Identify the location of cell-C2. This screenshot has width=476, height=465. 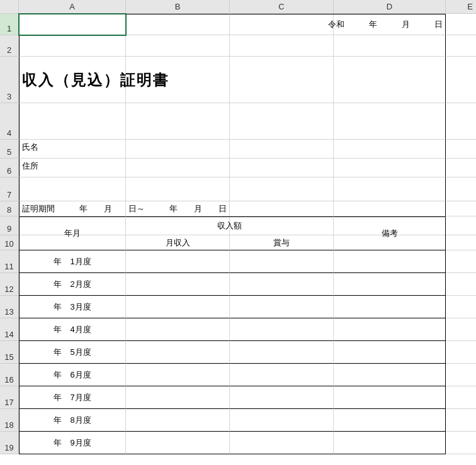
(282, 46).